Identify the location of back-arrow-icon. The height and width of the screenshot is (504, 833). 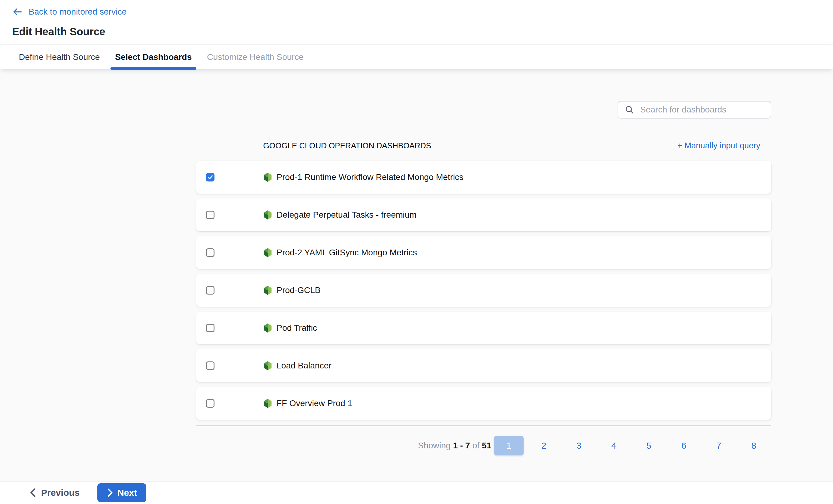
(18, 12).